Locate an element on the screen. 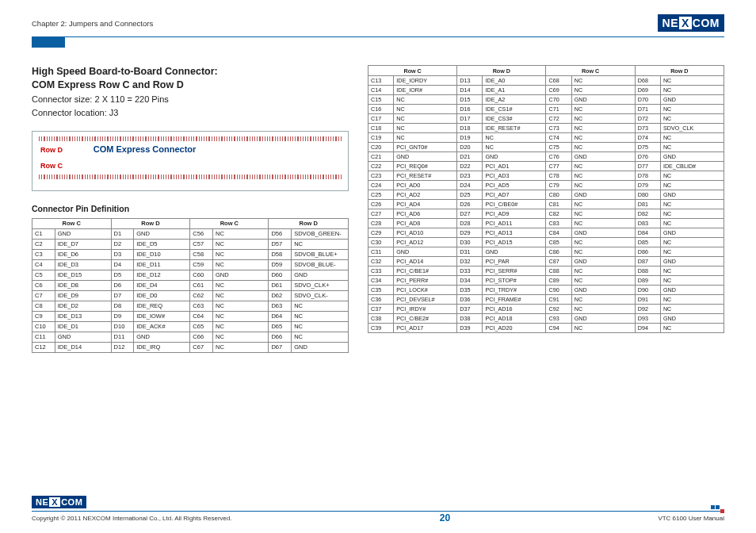 The image size is (756, 533). pin-cell: C75 is located at coordinates (559, 148).